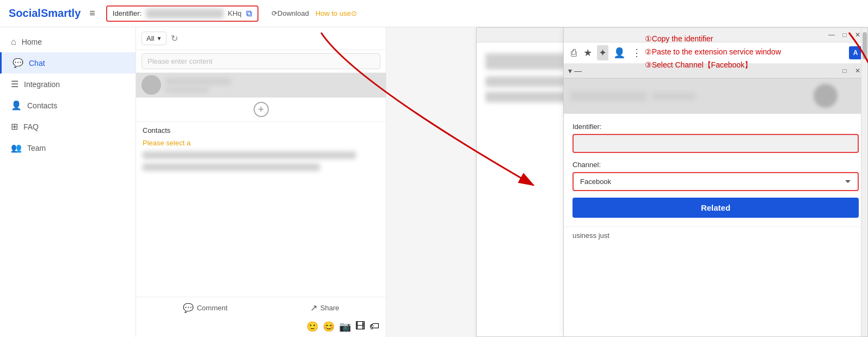  What do you see at coordinates (154, 38) in the screenshot?
I see `filter-dropdown: All ▼` at bounding box center [154, 38].